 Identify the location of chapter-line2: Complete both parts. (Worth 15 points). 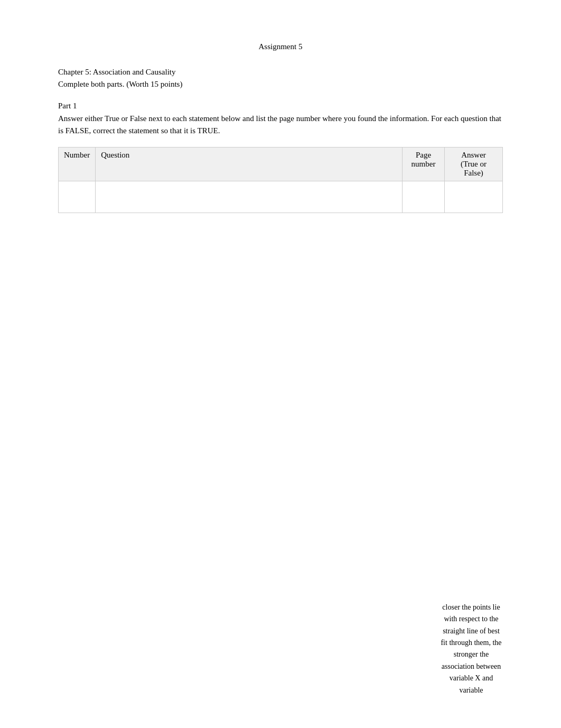
(280, 85).